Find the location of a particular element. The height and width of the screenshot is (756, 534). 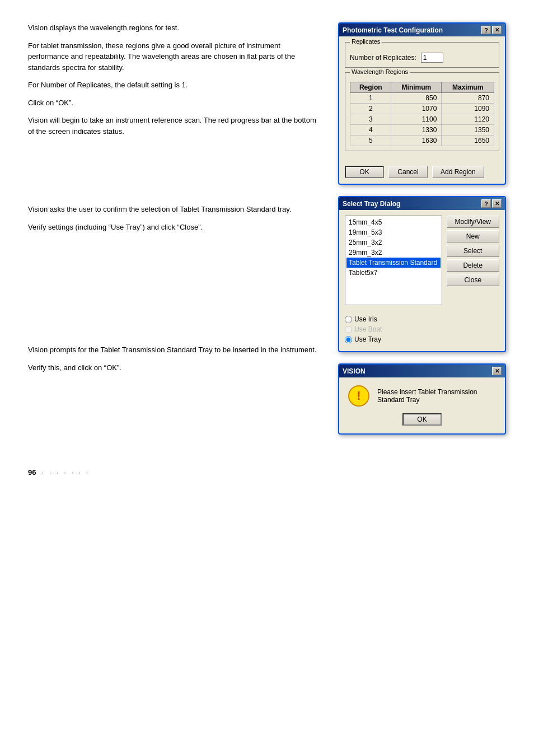

wavelength-regions-label: Wavelength Regions is located at coordinates (380, 72).